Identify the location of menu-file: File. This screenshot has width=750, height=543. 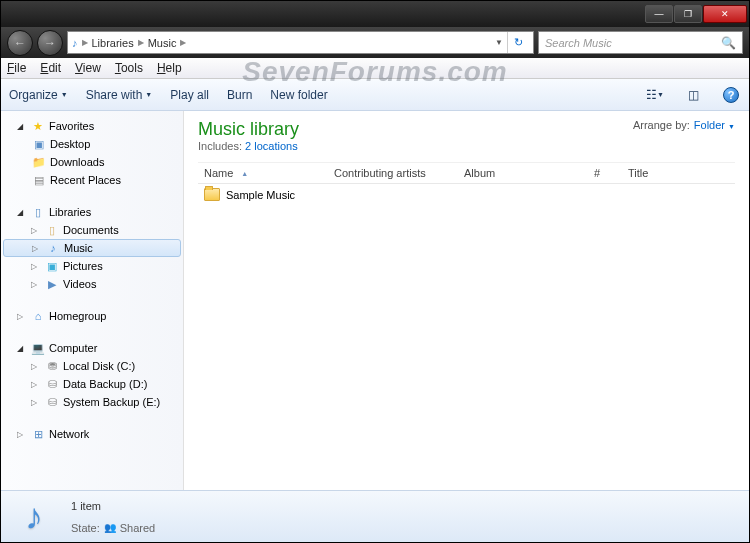
(16, 68).